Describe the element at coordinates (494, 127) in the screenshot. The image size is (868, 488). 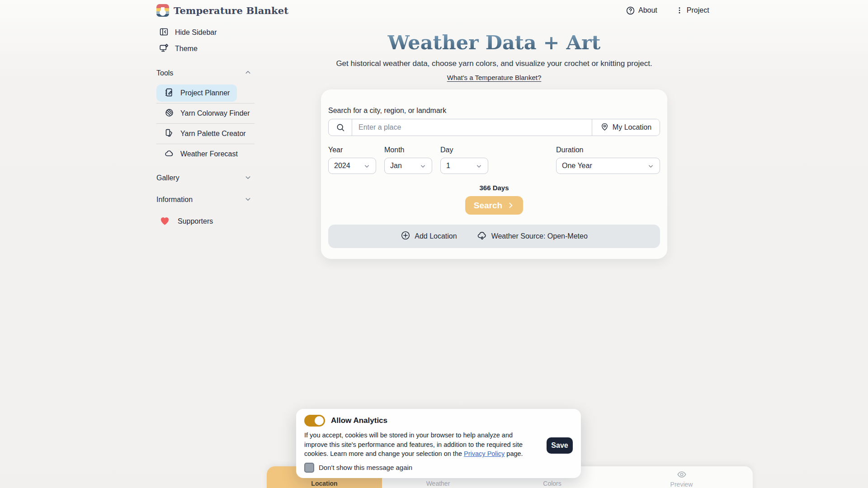
I see `place-search-row: My Location` at that location.